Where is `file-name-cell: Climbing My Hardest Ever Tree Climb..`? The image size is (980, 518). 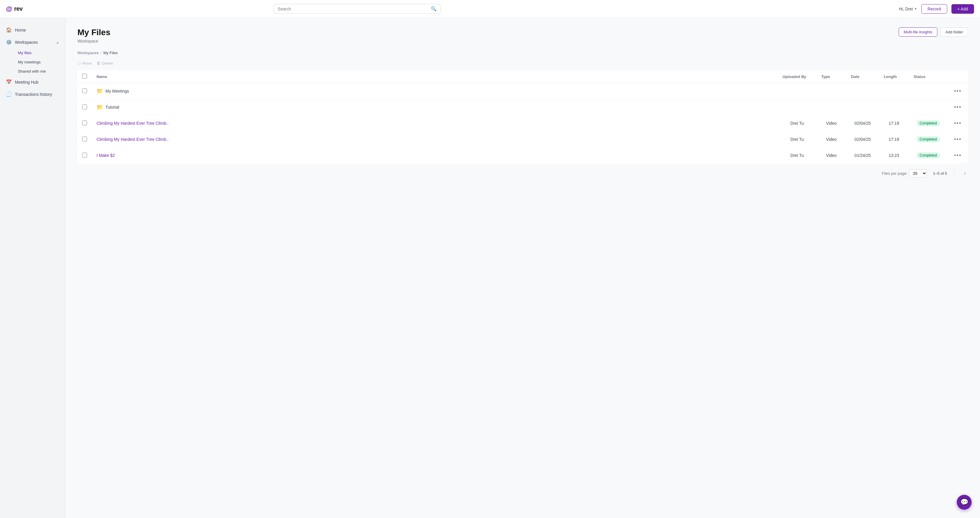
file-name-cell: Climbing My Hardest Ever Tree Climb.. is located at coordinates (435, 139).